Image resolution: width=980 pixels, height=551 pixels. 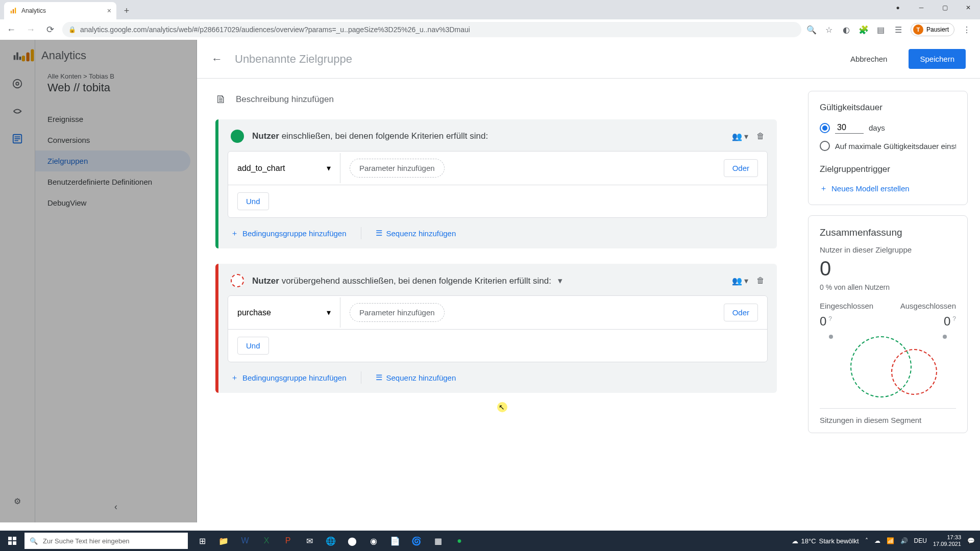 I want to click on wifi-icon: 📶, so click(x=890, y=541).